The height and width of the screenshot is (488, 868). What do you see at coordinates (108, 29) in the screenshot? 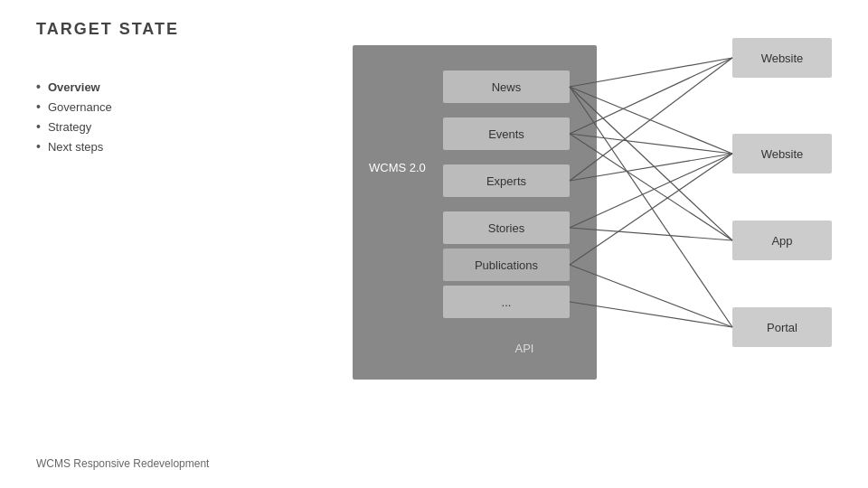
I see `page-title: TARGET STATE` at bounding box center [108, 29].